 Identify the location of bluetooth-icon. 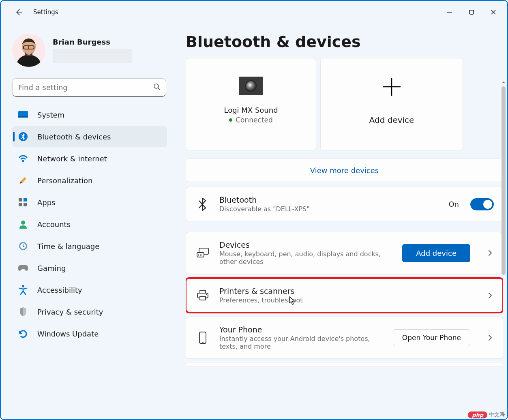
(23, 137).